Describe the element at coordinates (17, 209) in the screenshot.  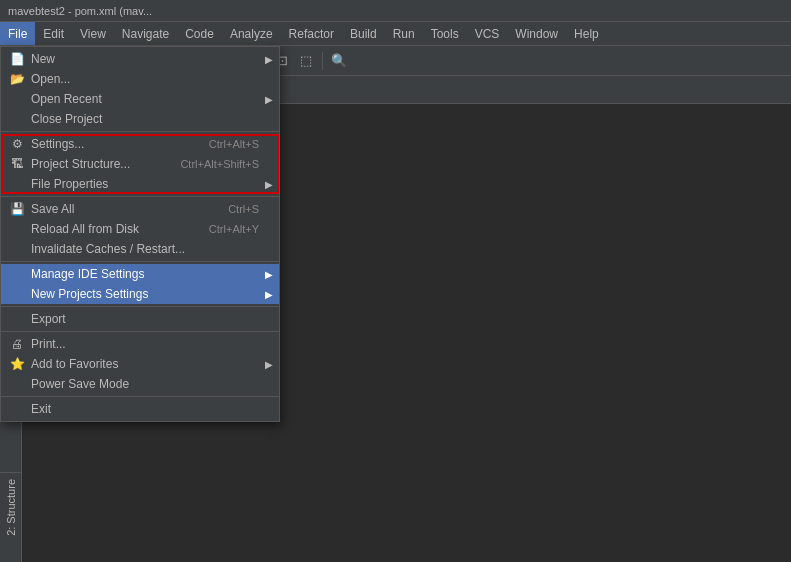
I see `save-icon: 💾` at that location.